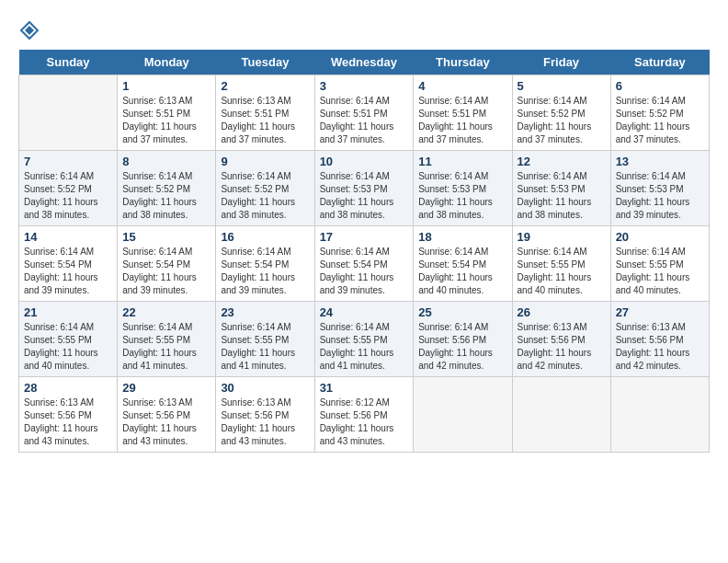 The height and width of the screenshot is (563, 728). Describe the element at coordinates (364, 188) in the screenshot. I see `calendar-week-2: 7Sunrise: 6:14 AM Sunset: 5:52 PM Daylig…` at that location.